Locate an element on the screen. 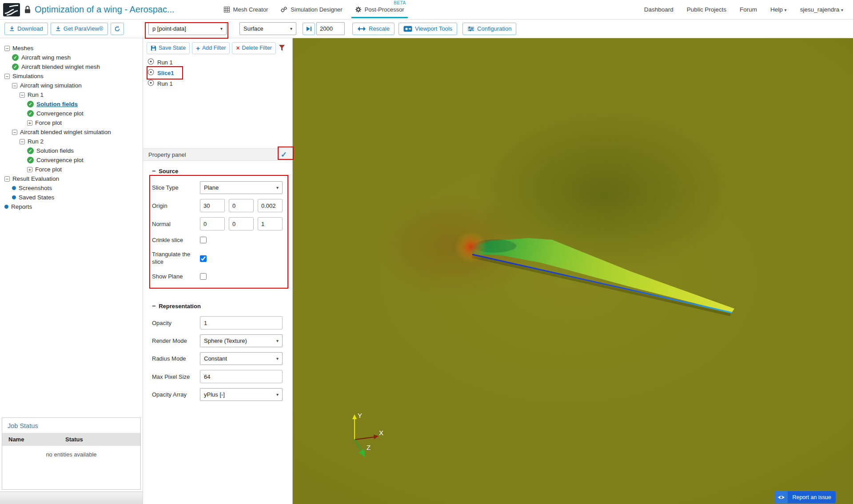 The width and height of the screenshot is (853, 504). origin-y-input is located at coordinates (241, 206).